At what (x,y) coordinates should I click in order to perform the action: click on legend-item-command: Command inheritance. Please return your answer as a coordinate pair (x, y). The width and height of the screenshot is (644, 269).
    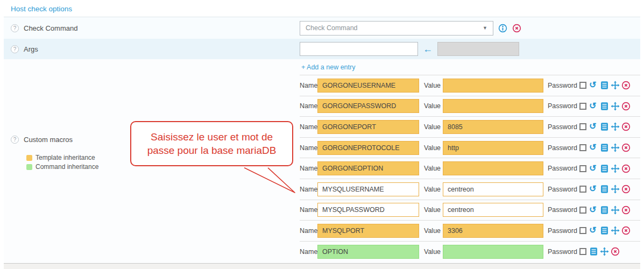
    Looking at the image, I should click on (62, 167).